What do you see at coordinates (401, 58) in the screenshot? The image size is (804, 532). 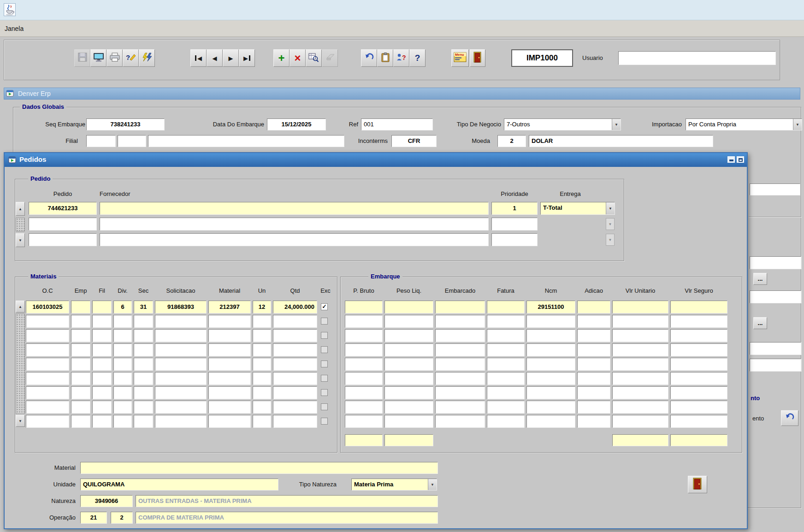 I see `user-help-button: ?` at bounding box center [401, 58].